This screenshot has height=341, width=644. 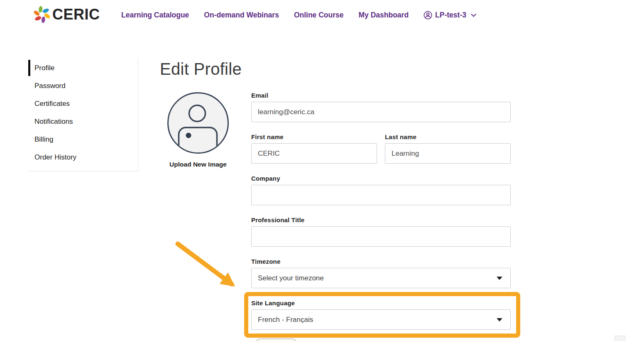 What do you see at coordinates (56, 157) in the screenshot?
I see `sidebar-item-label: Order History` at bounding box center [56, 157].